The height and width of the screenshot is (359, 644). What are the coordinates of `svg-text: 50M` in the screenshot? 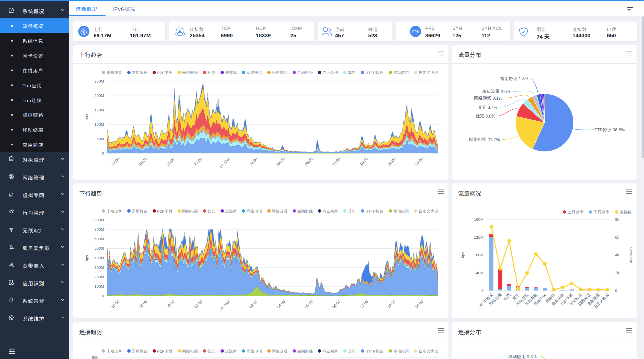 It's located at (100, 139).